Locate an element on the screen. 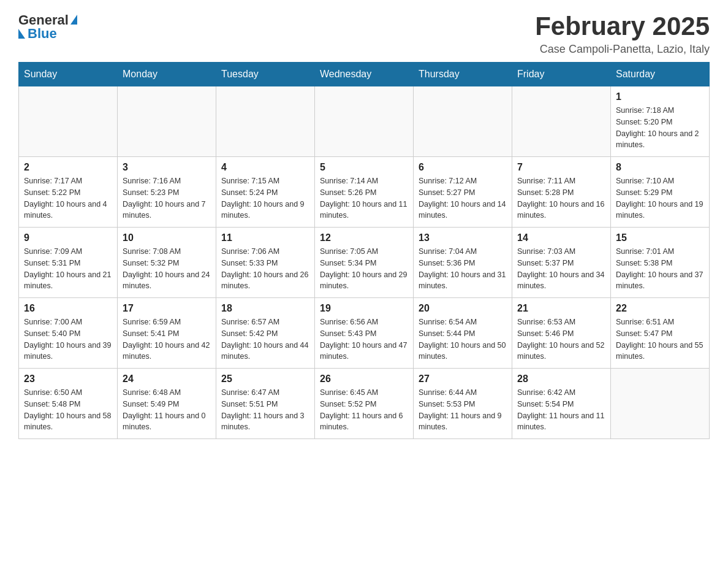 The image size is (728, 563). calendar-cell: 13Sunrise: 7:04 AM Sunset: 5:36 PM Dayli… is located at coordinates (463, 262).